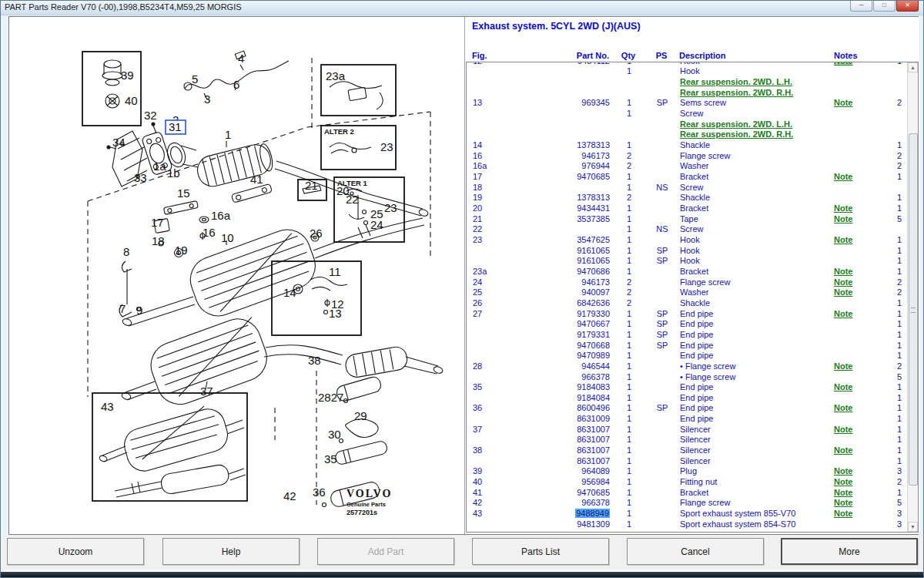  I want to click on diagram-callout: 3, so click(207, 99).